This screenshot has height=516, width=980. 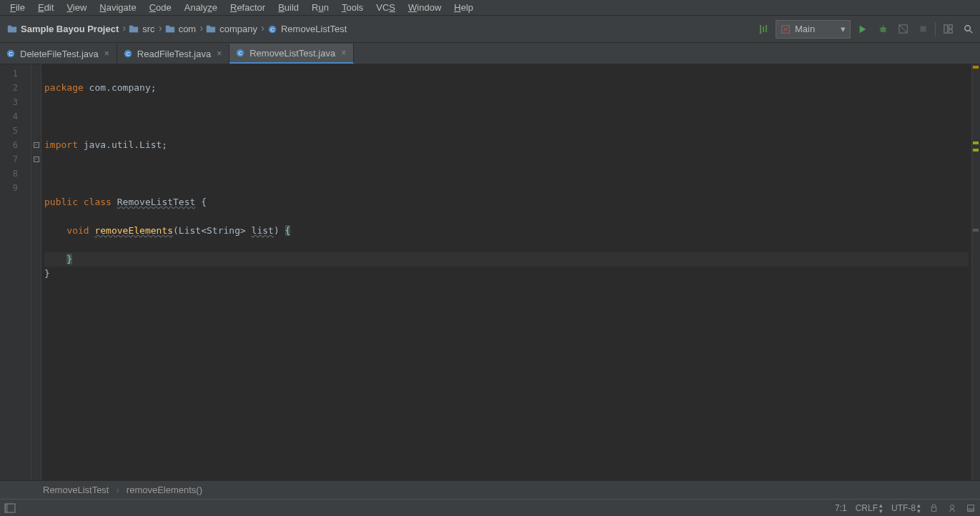 I want to click on line-number: 8, so click(x=16, y=174).